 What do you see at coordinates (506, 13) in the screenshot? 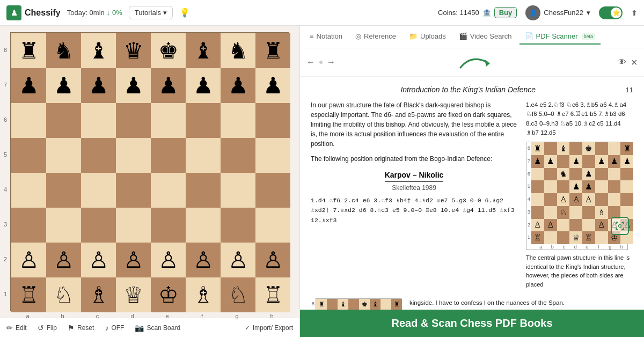
I see `buy-button: Buy` at bounding box center [506, 13].